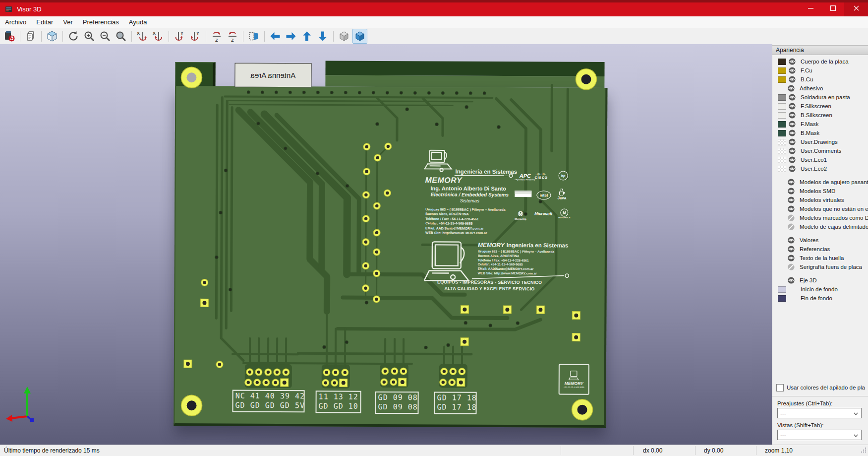 The height and width of the screenshot is (456, 868). What do you see at coordinates (275, 36) in the screenshot?
I see `move-left-icon` at bounding box center [275, 36].